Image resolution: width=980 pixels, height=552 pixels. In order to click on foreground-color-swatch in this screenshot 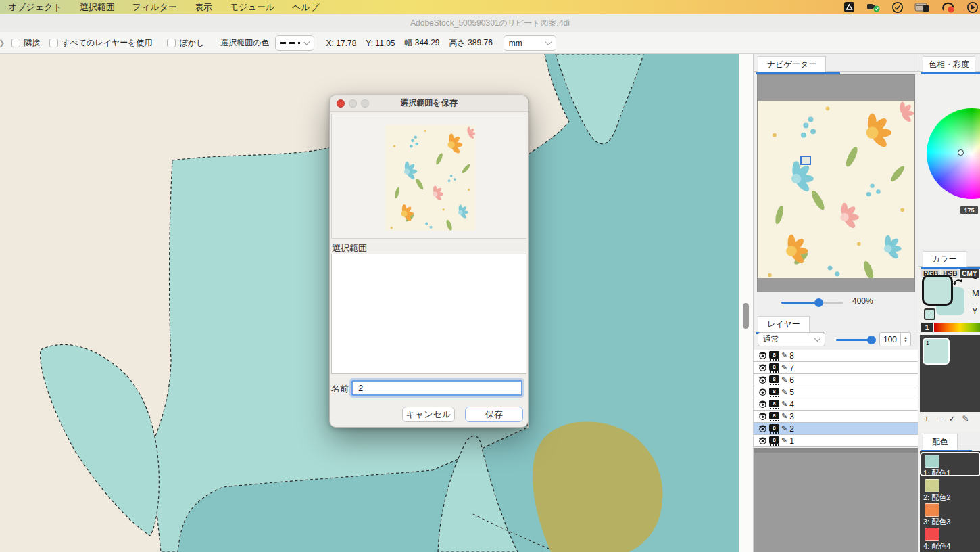, I will do `click(937, 290)`.